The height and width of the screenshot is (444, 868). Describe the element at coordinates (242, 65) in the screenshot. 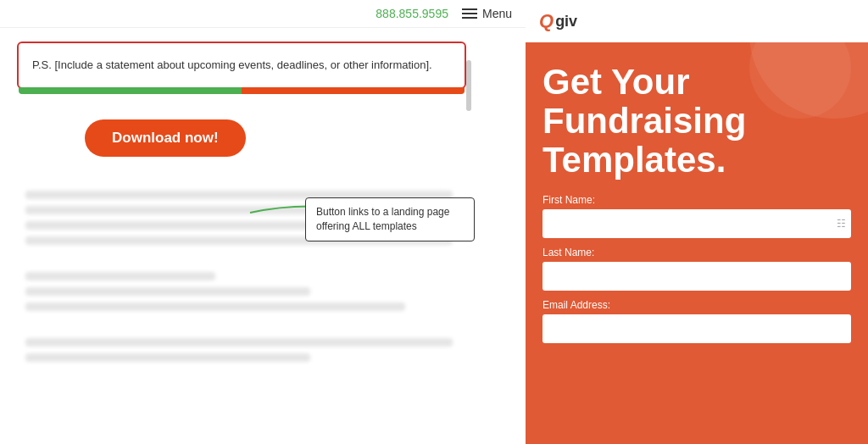

I see `ps-text: P.S. [Include a statement about upcoming…` at that location.